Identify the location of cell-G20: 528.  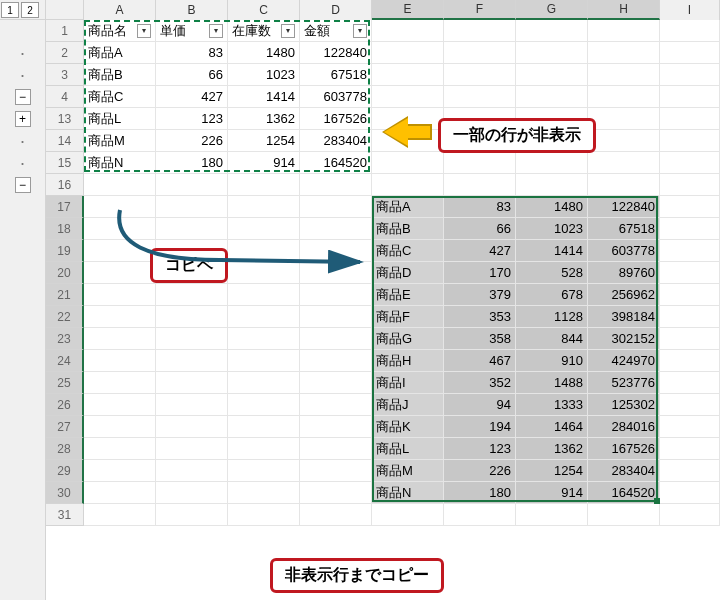
(552, 273).